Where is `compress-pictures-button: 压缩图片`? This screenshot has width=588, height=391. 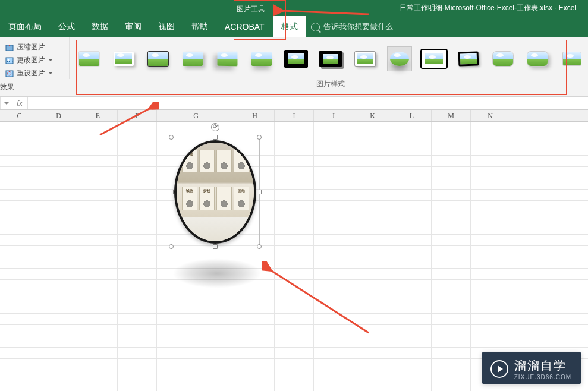
compress-pictures-button: 压缩图片 is located at coordinates (34, 48).